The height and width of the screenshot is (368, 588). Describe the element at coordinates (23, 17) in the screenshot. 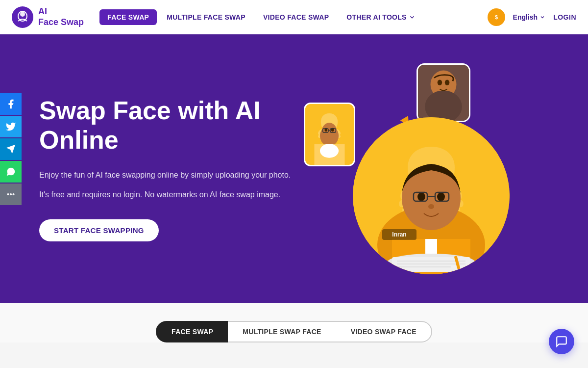

I see `logo-icon` at that location.